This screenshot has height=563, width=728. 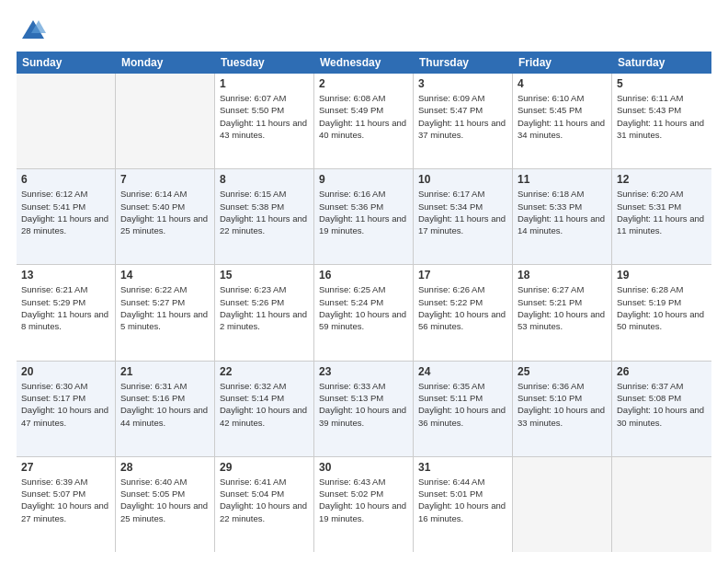 I want to click on header, so click(x=364, y=29).